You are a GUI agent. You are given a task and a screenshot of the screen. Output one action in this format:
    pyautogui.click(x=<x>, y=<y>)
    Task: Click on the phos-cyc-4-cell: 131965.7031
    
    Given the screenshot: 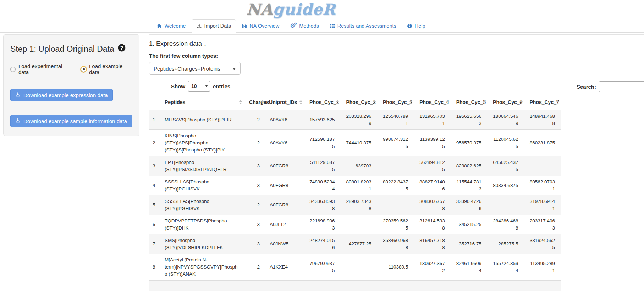 What is the action you would take?
    pyautogui.click(x=432, y=120)
    